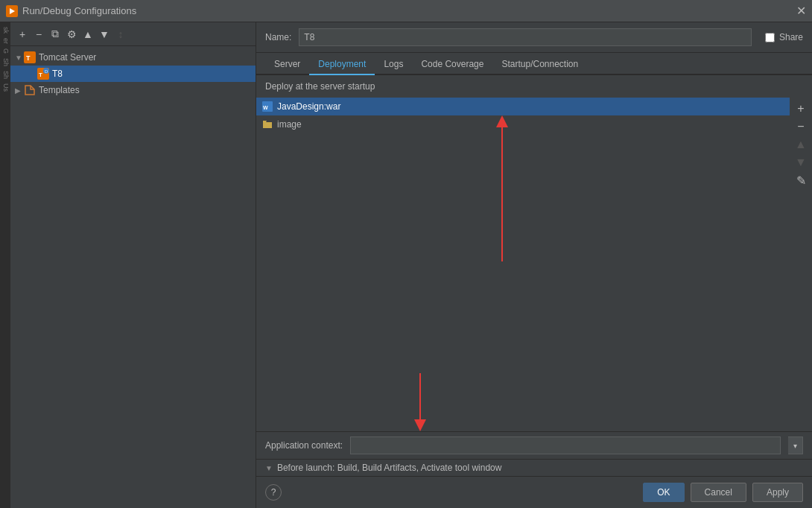 The width and height of the screenshot is (812, 508). Describe the element at coordinates (534, 492) in the screenshot. I see `bottom-buttons: ? OK Cancel Apply` at that location.